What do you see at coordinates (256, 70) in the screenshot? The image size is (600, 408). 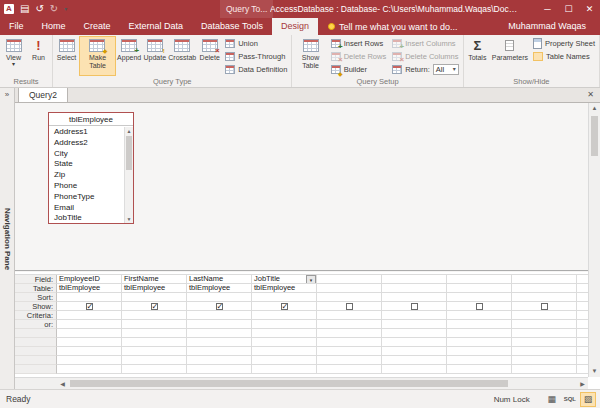 I see `data-definition-button: Data Definition` at bounding box center [256, 70].